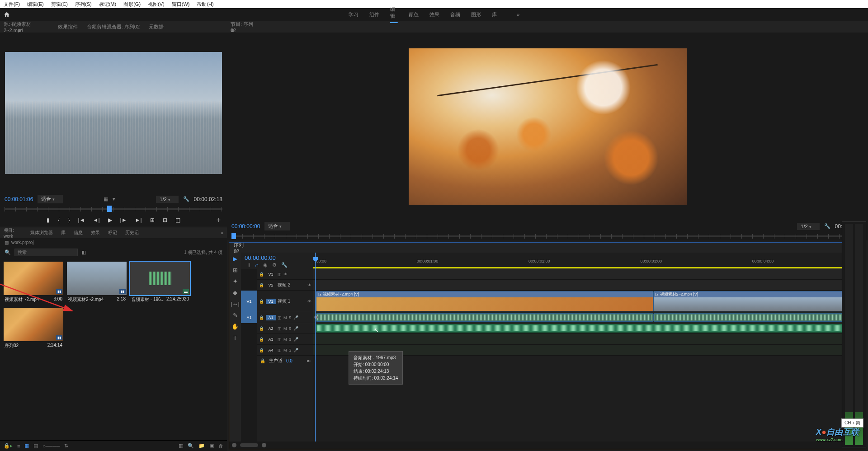 The image size is (868, 451). Describe the element at coordinates (296, 318) in the screenshot. I see `voice-over-icon: 🎤` at that location.